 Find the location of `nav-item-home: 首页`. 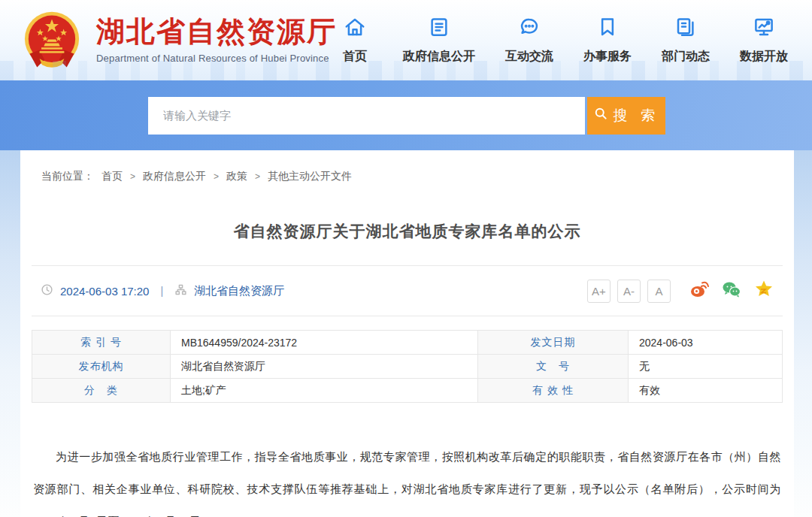

nav-item-home: 首页 is located at coordinates (355, 41).